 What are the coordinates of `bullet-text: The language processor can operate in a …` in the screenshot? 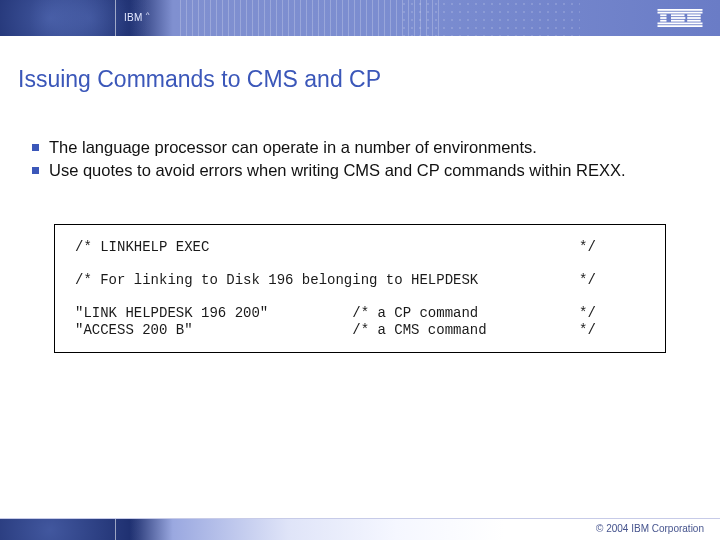 It's located at (293, 148).